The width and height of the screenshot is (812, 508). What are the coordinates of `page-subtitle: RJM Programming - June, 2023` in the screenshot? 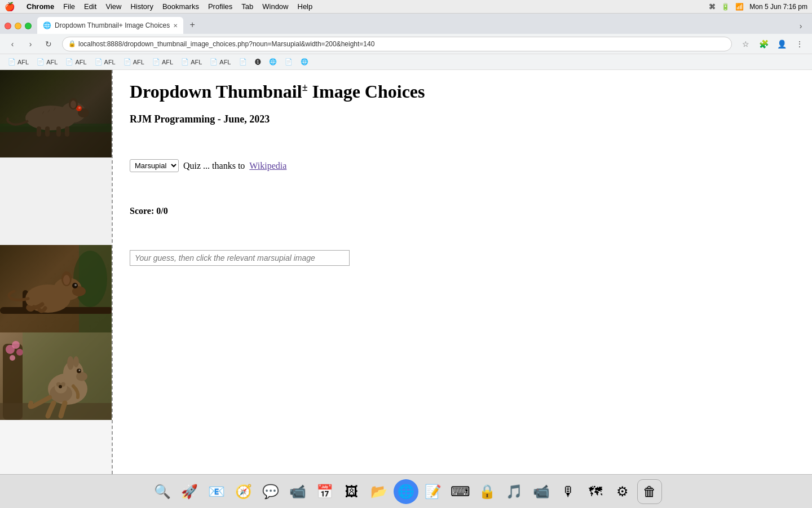 It's located at (462, 120).